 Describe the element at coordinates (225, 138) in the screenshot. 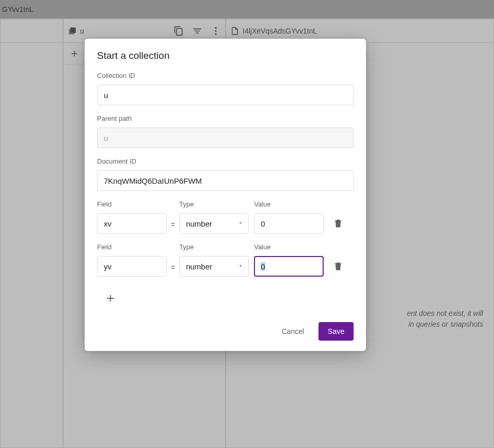

I see `parent-path-input` at that location.